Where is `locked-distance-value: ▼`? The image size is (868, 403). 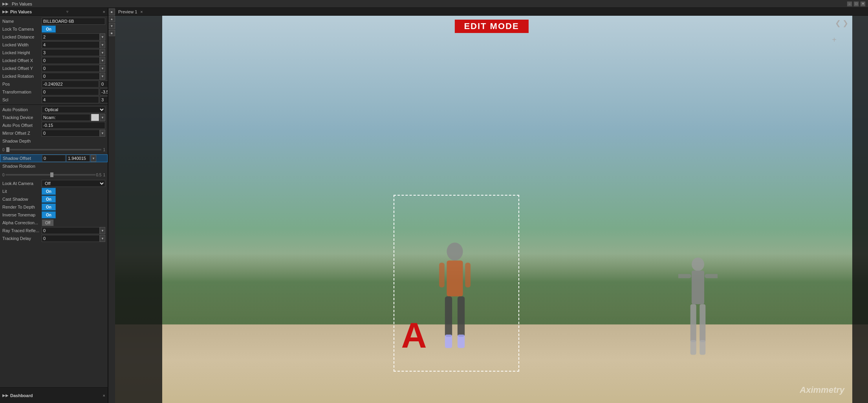
locked-distance-value: ▼ is located at coordinates (73, 37).